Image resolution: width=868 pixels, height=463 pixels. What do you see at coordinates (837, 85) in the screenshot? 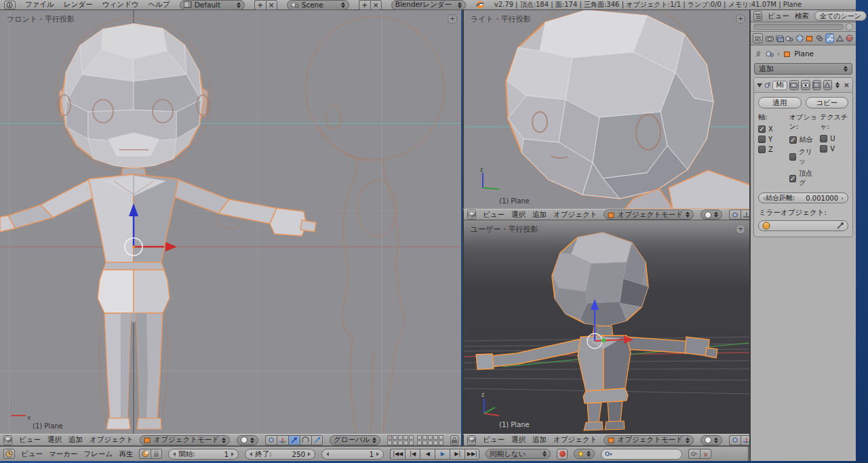
I see `move-modifier-buttons` at bounding box center [837, 85].